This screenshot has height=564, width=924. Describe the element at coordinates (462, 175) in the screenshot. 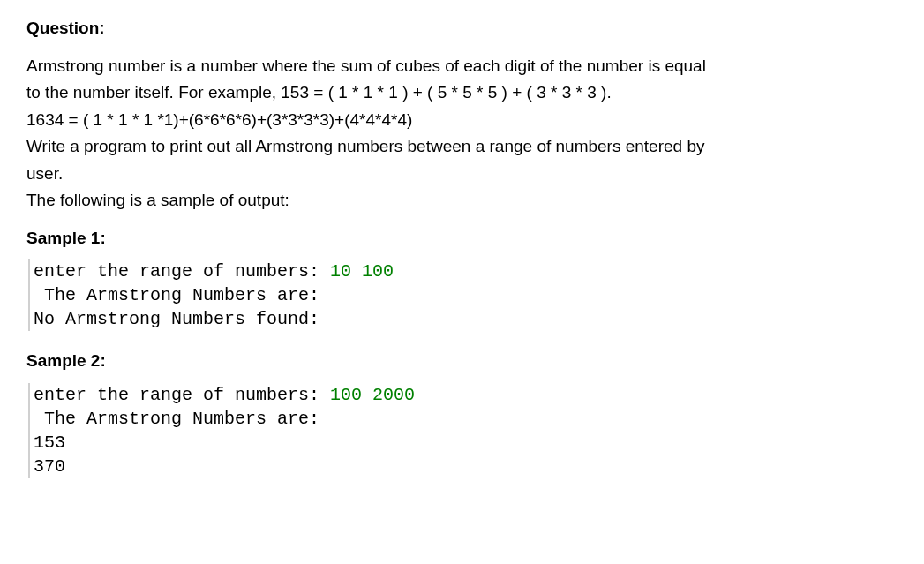

I see `question-paragraph2-line2: user.` at that location.